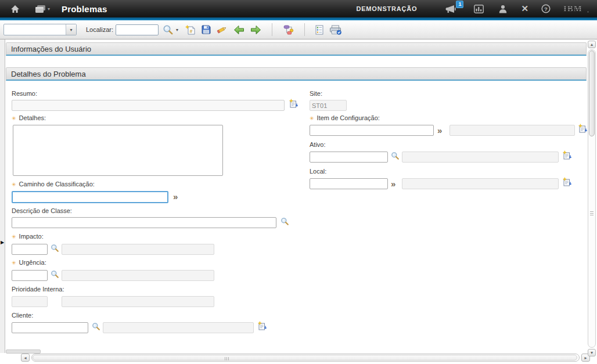 Image resolution: width=597 pixels, height=364 pixels. I want to click on prioridade-interna-field, so click(30, 302).